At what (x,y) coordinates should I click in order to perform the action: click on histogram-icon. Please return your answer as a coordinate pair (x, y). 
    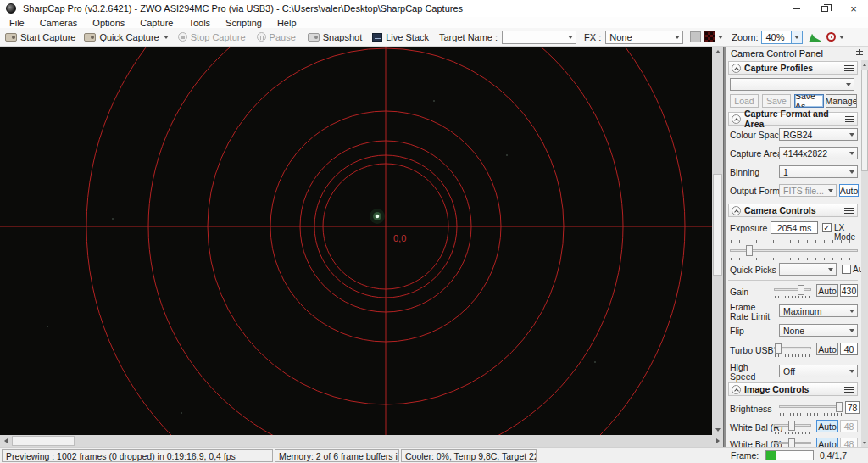
    Looking at the image, I should click on (815, 37).